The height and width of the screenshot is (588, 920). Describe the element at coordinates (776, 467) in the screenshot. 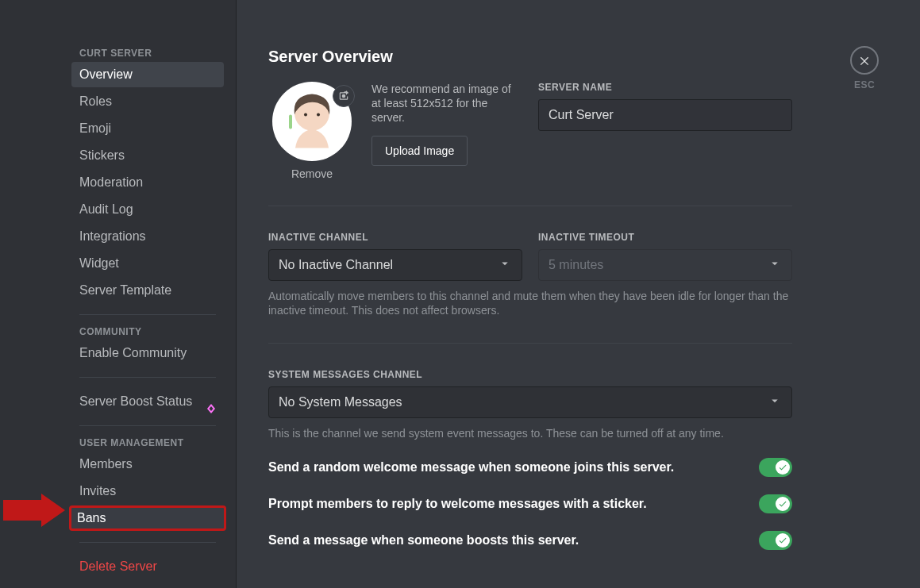

I see `toggle-welcome-message` at that location.